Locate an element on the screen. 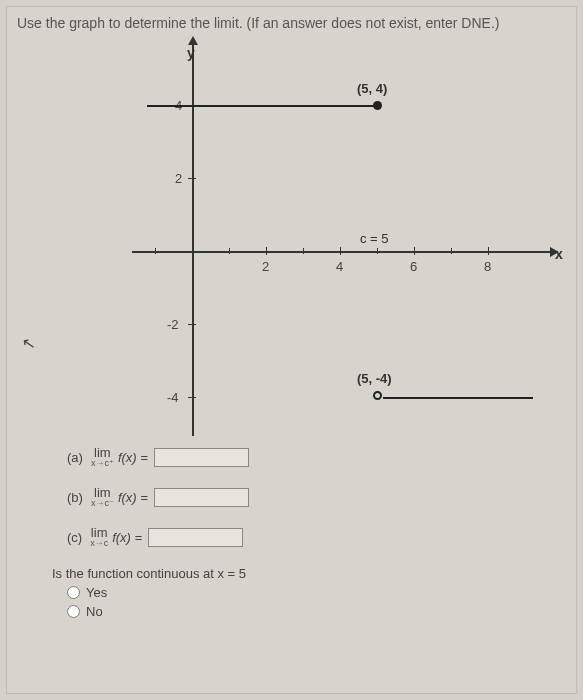 The height and width of the screenshot is (700, 583). cursor-icon: ↖ is located at coordinates (28, 344).